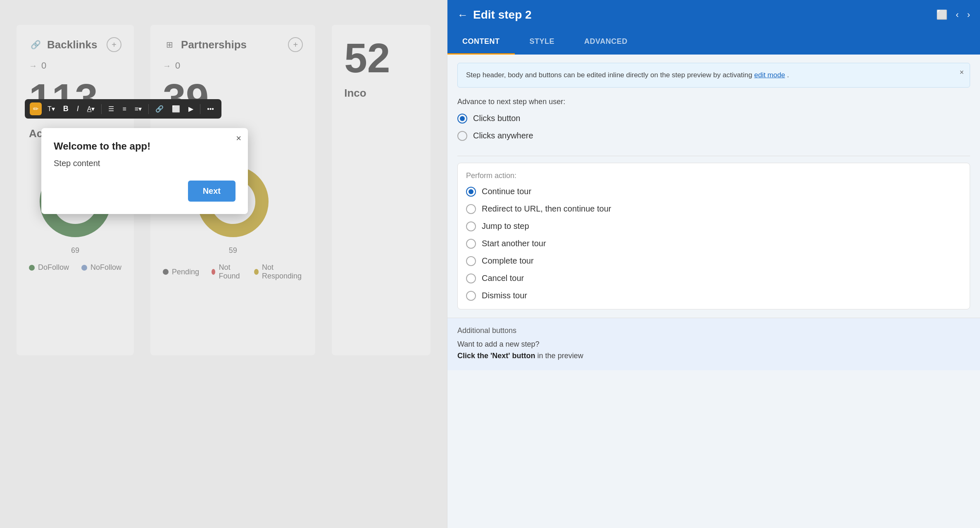  Describe the element at coordinates (167, 66) in the screenshot. I see `arrow-icon-2: →` at that location.